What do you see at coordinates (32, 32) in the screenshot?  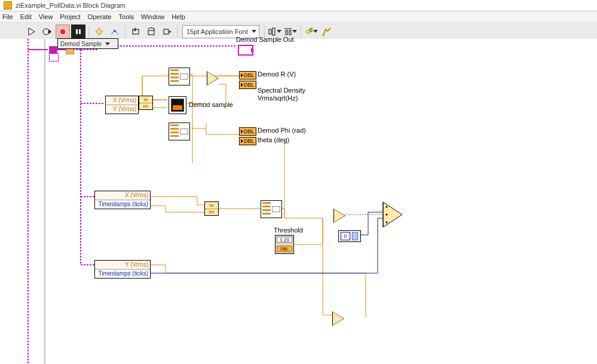 I see `run-button` at bounding box center [32, 32].